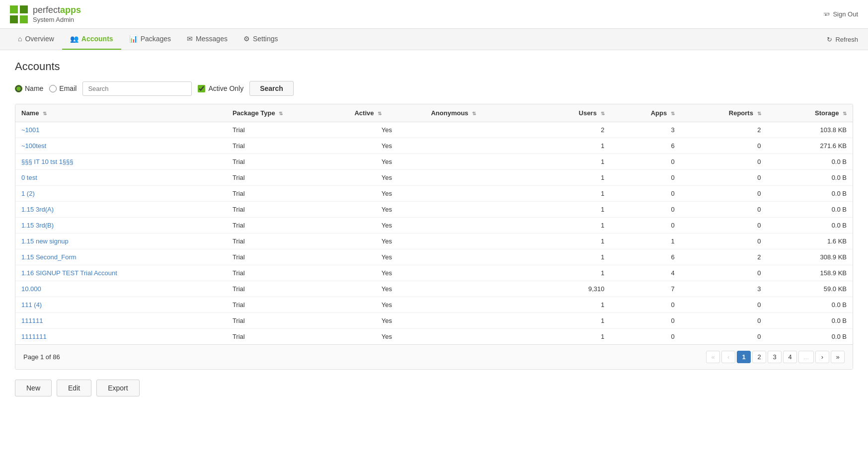 The image size is (868, 466). What do you see at coordinates (845, 113) in the screenshot?
I see `sort-storage-icon: ⇅` at bounding box center [845, 113].